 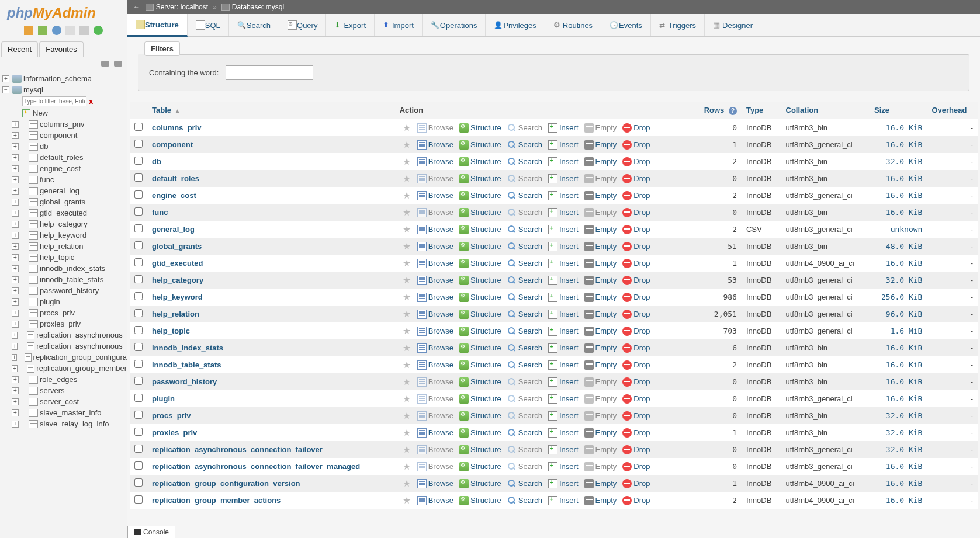 I want to click on tab-recent: Recent, so click(x=20, y=49).